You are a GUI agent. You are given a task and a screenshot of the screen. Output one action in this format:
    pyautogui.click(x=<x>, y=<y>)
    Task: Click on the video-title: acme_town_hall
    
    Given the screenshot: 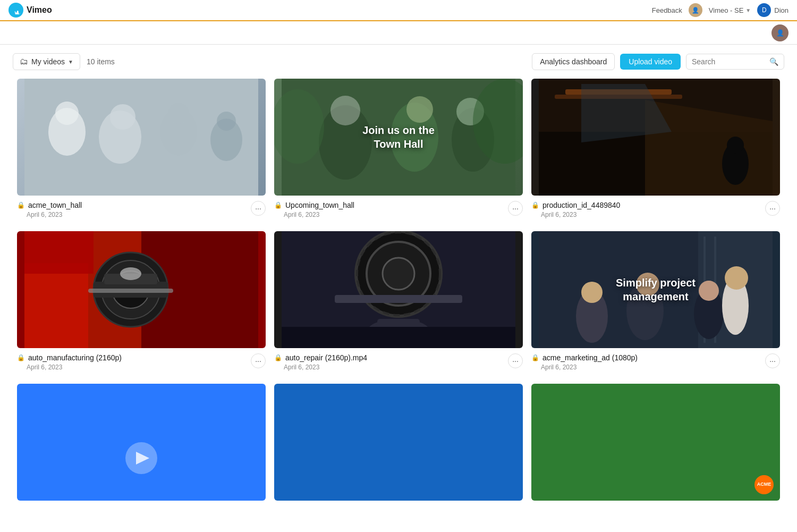 What is the action you would take?
    pyautogui.click(x=55, y=205)
    